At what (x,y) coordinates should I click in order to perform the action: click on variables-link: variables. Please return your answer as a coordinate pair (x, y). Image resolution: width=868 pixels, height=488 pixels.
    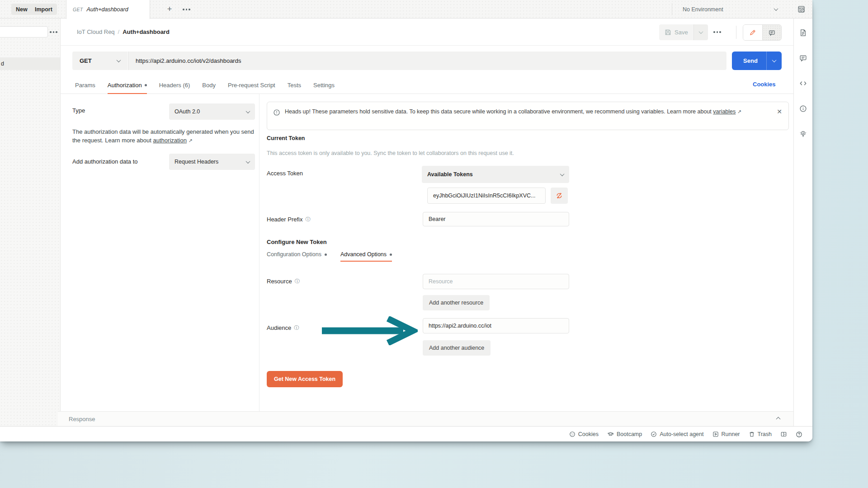
    Looking at the image, I should click on (724, 112).